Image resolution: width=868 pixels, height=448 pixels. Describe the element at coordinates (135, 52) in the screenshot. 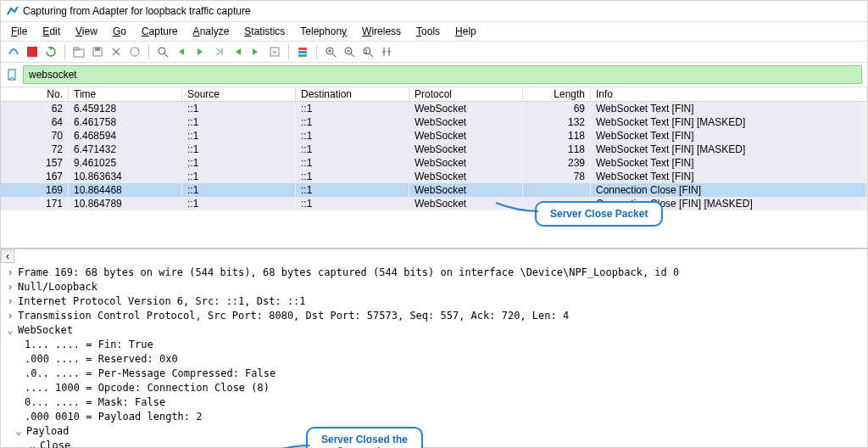

I see `reload-icon` at that location.